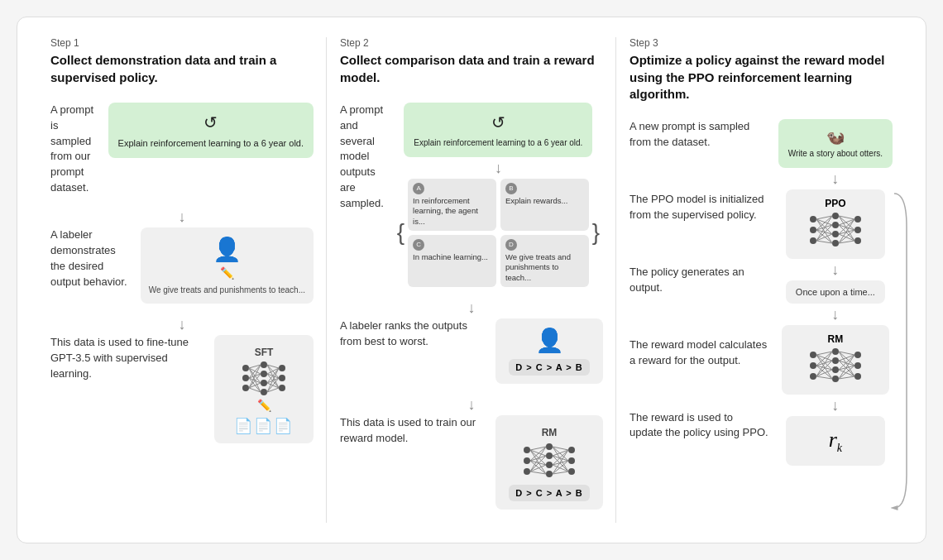 The width and height of the screenshot is (943, 560). Describe the element at coordinates (472, 43) in the screenshot. I see `step2-label: Step 2` at that location.